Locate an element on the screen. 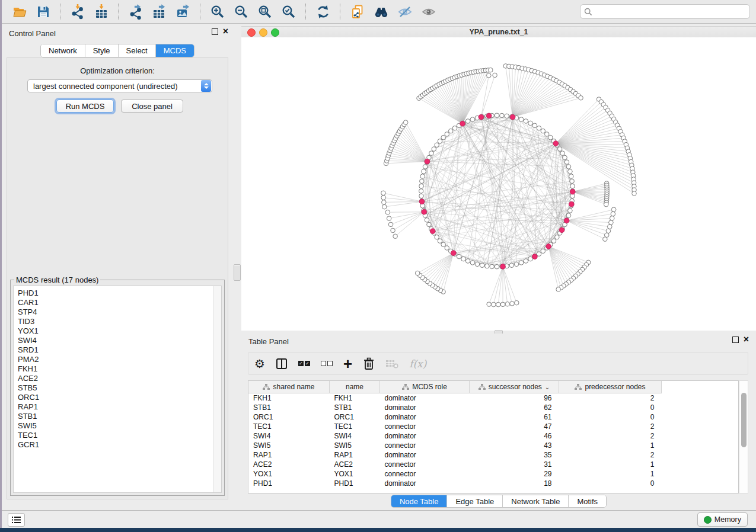  mcds-result-item: PMA2 is located at coordinates (113, 360).